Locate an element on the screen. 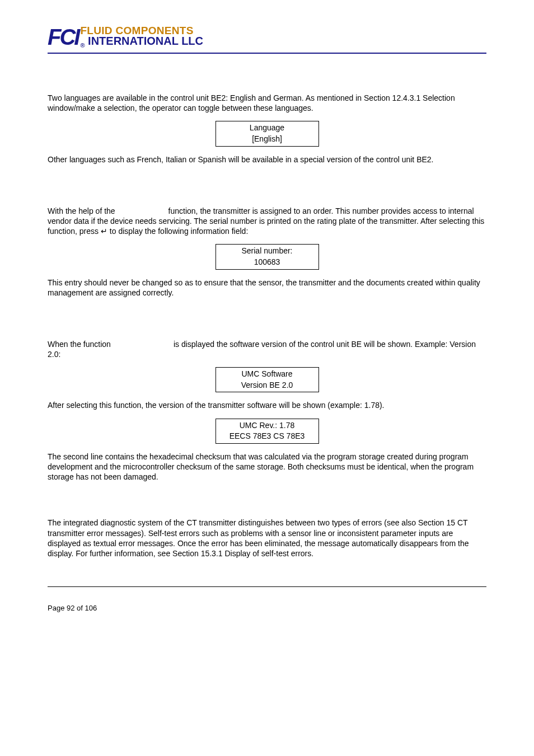  display-line: UMC Software is located at coordinates (268, 374).